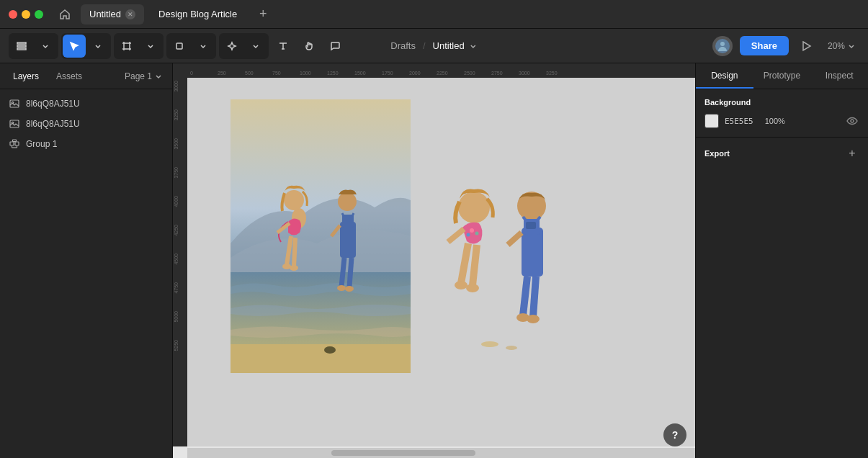 This screenshot has width=868, height=458. I want to click on frame-chevron-icon, so click(151, 46).